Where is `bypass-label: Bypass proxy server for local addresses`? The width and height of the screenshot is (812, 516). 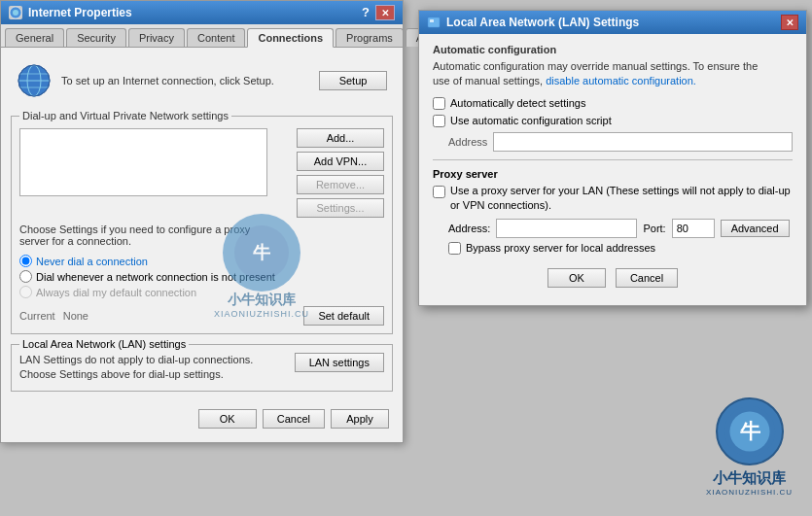 bypass-label: Bypass proxy server for local addresses is located at coordinates (560, 248).